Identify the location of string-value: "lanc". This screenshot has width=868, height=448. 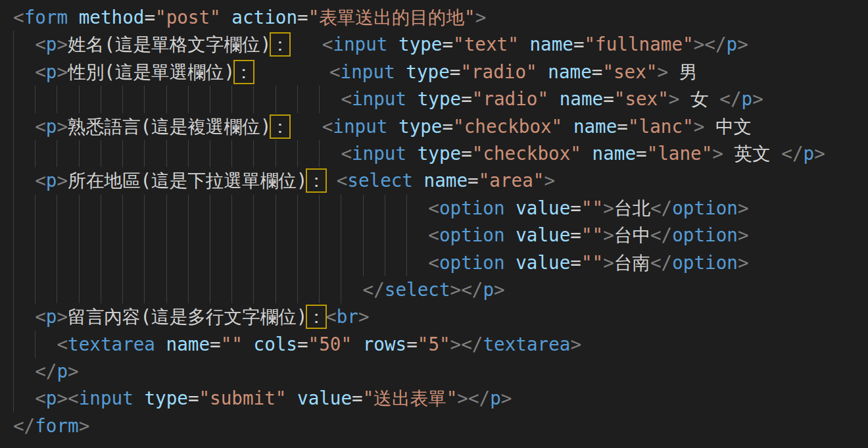
(661, 126).